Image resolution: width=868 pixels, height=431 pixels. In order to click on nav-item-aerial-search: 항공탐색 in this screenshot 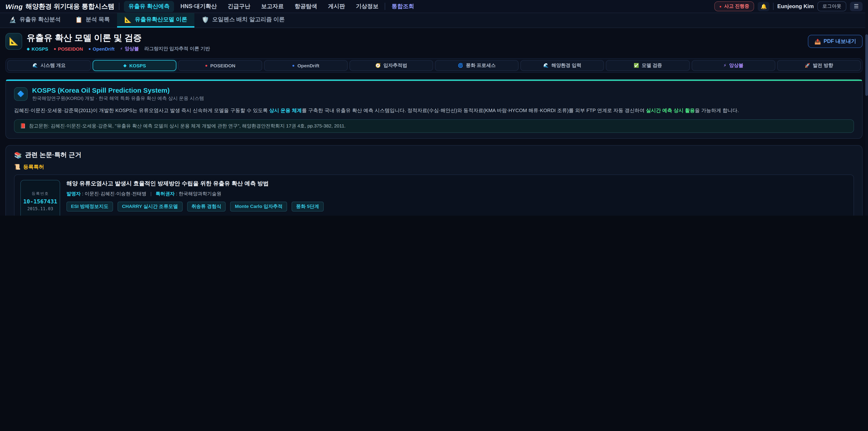, I will do `click(306, 6)`.